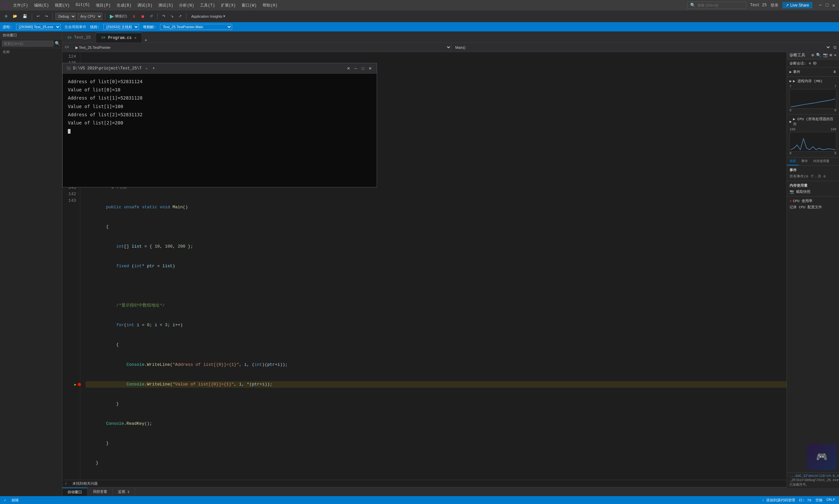  Describe the element at coordinates (180, 16) in the screenshot. I see `step-out-button: ↗` at that location.